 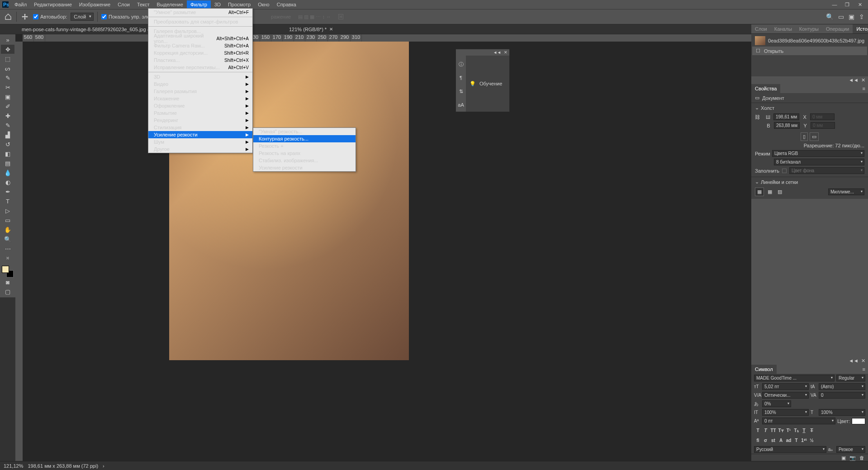 I want to click on filter-sub-pixelate: Оформление▶, so click(x=200, y=106).